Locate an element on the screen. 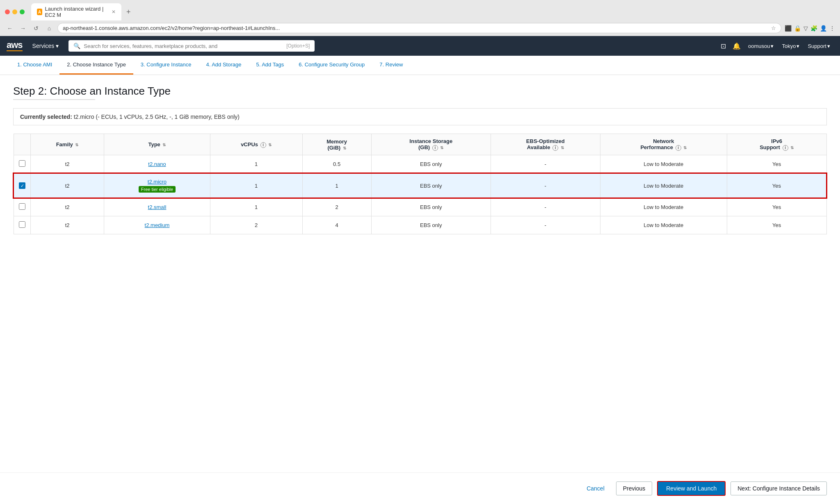  profile-icon: 👤 is located at coordinates (824, 28).